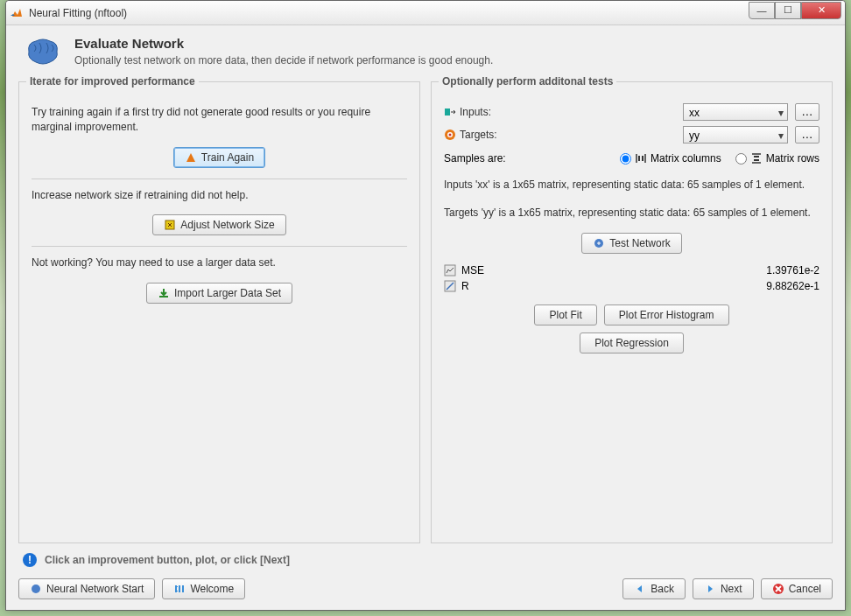 The image size is (851, 616). I want to click on r-value: 9.88262e-1, so click(793, 286).